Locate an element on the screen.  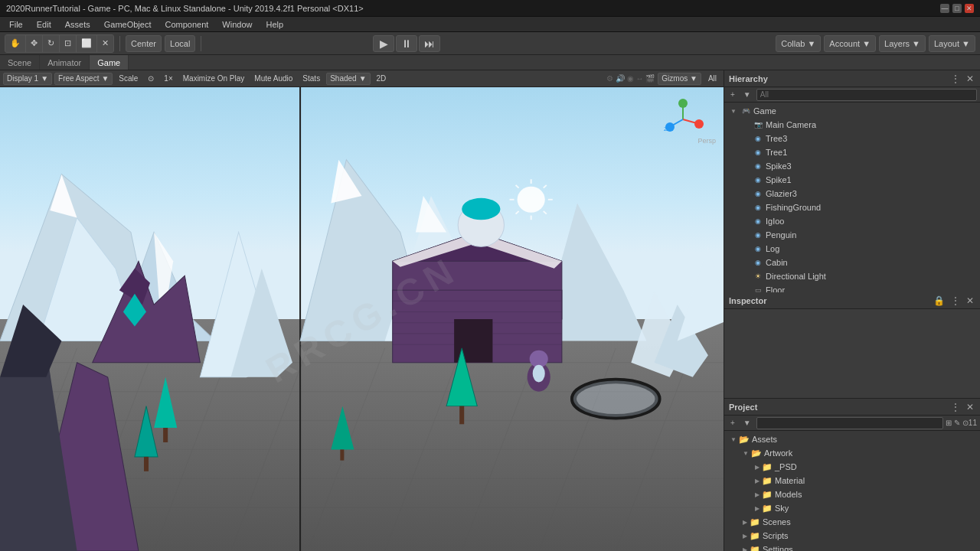
hierarchy-close-button: ✕ is located at coordinates (970, 79).